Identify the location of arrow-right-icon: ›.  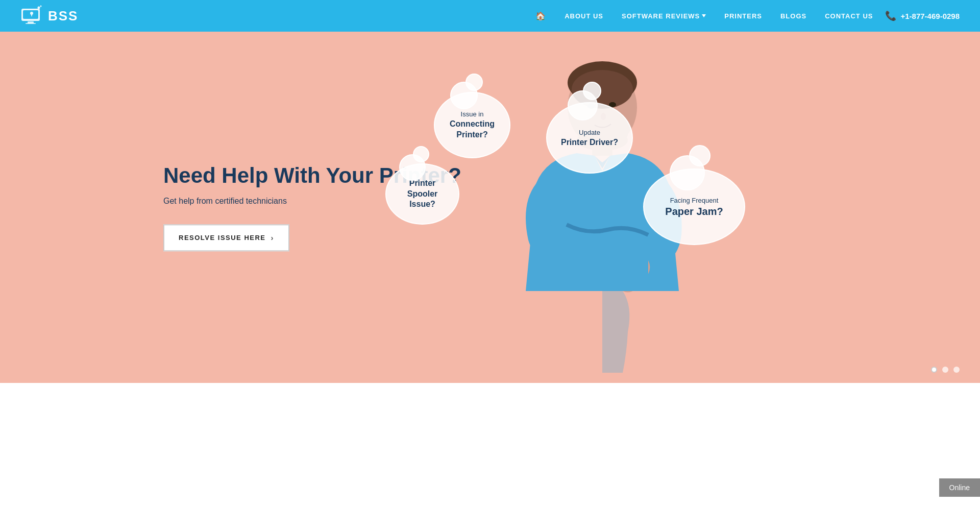
(273, 238).